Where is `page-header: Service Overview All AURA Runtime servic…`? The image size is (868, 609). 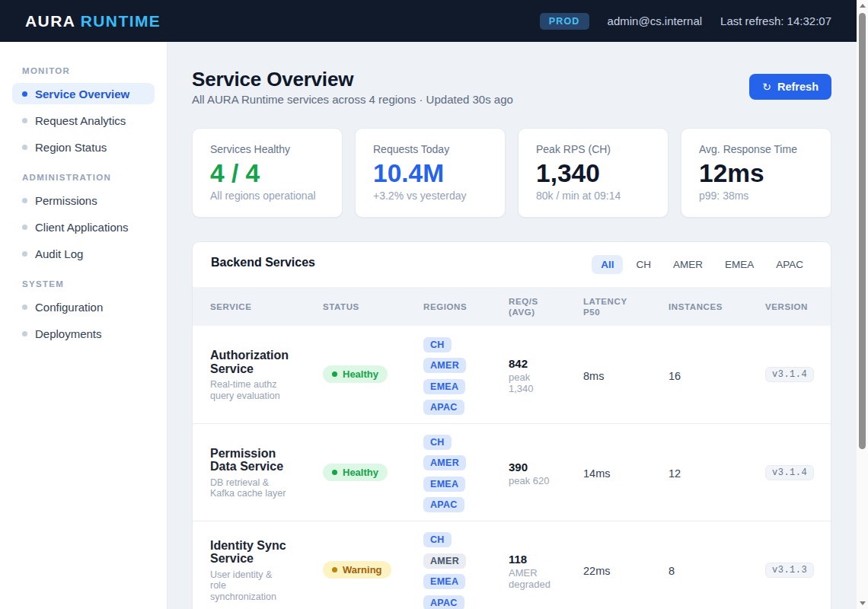 page-header: Service Overview All AURA Runtime servic… is located at coordinates (512, 87).